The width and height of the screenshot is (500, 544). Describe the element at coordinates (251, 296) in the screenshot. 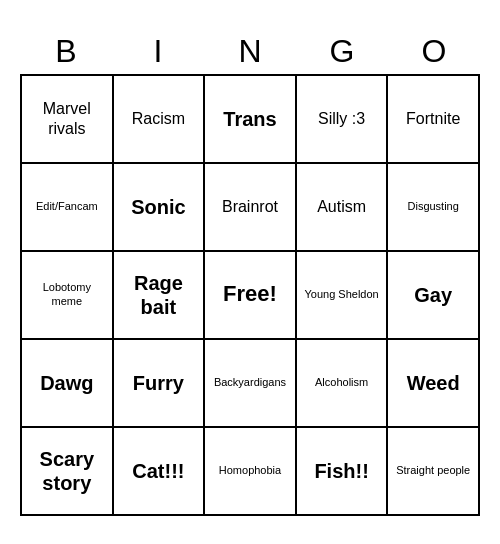

I see `bingo-cell-r2-c2: Free!` at that location.